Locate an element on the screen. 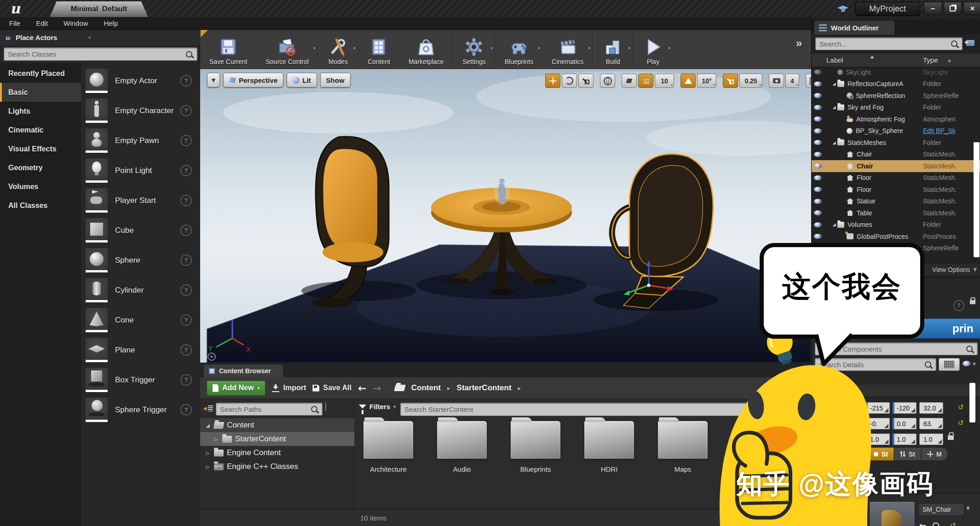 The height and width of the screenshot is (526, 980). reset-location-icon: ↺ is located at coordinates (961, 407).